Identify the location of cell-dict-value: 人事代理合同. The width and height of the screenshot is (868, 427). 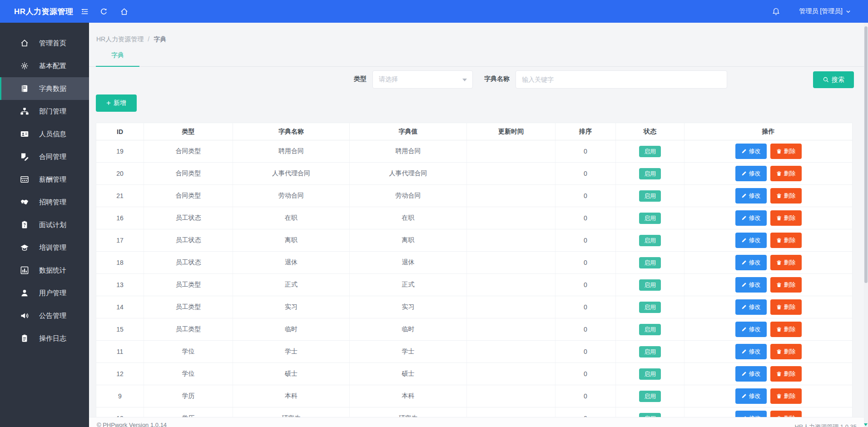
(408, 174).